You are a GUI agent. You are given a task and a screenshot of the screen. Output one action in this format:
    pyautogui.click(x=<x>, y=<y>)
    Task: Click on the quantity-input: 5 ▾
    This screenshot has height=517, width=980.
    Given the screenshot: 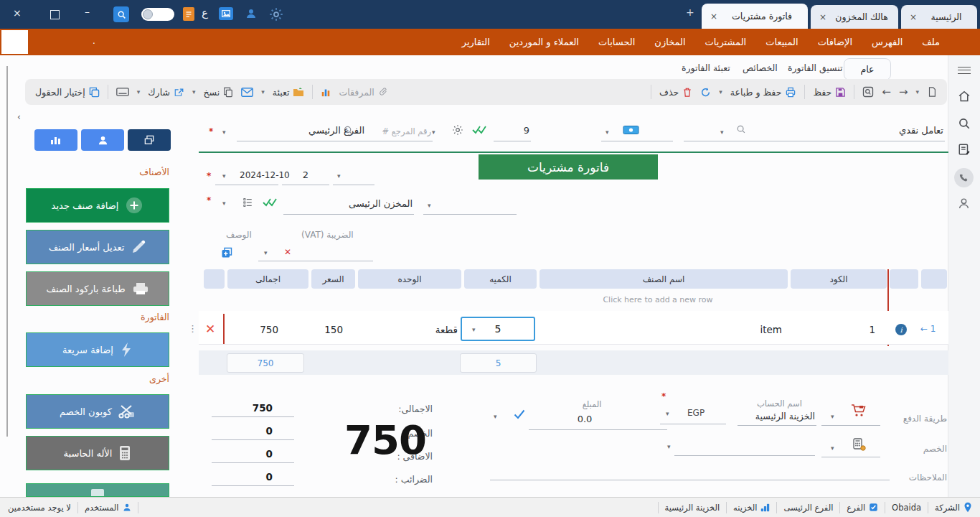 What is the action you would take?
    pyautogui.click(x=498, y=329)
    